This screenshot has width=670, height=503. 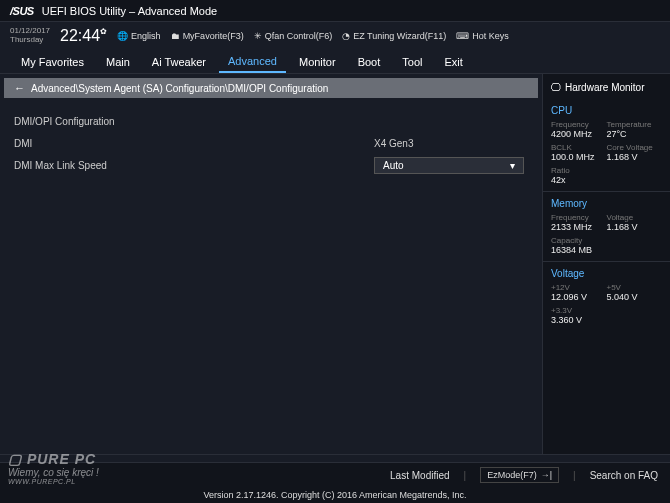 What do you see at coordinates (271, 165) in the screenshot?
I see `setting-dmi-max-link-speed: DMI Max Link Speed Auto ▾` at bounding box center [271, 165].